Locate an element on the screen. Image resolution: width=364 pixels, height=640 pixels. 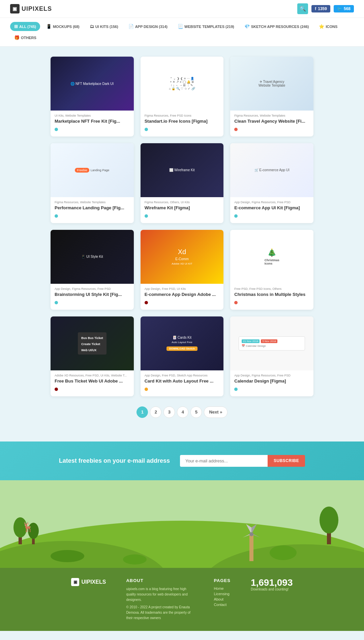
card-7: 📱 UI Style Kit App Design, Figma Resourc… is located at coordinates (92, 270).